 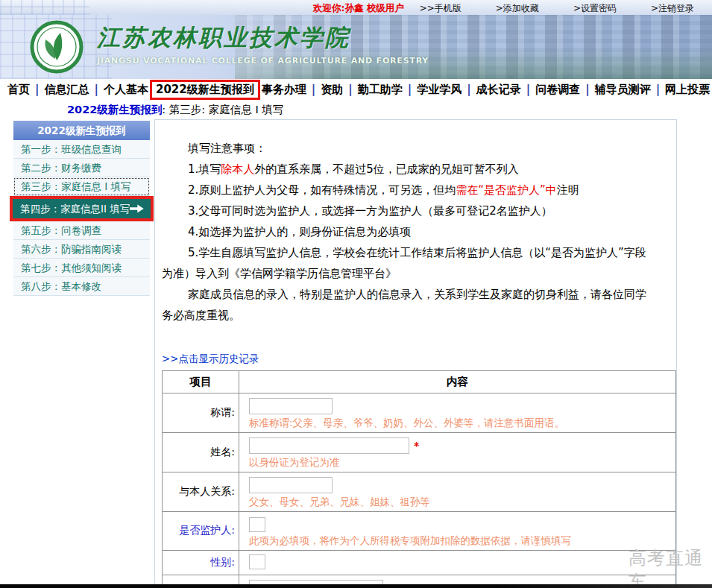 I want to click on gender-input, so click(x=257, y=562).